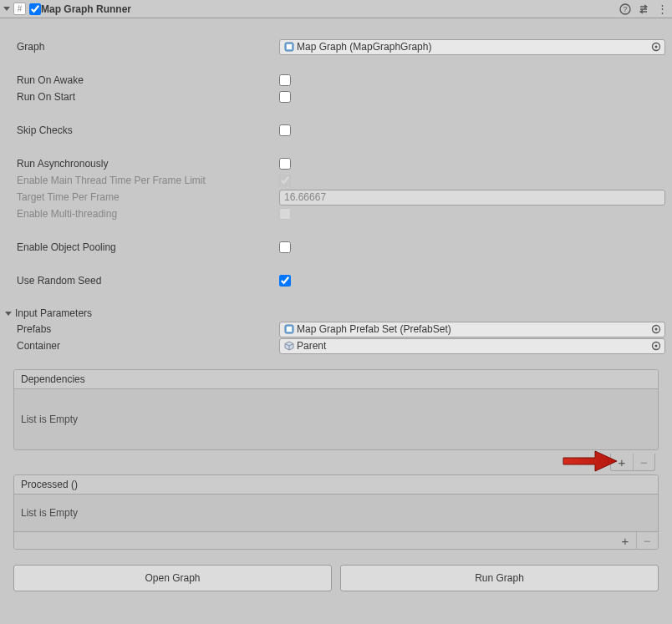 This screenshot has width=672, height=624. Describe the element at coordinates (336, 484) in the screenshot. I see `list-processed-header: Processed ()` at that location.